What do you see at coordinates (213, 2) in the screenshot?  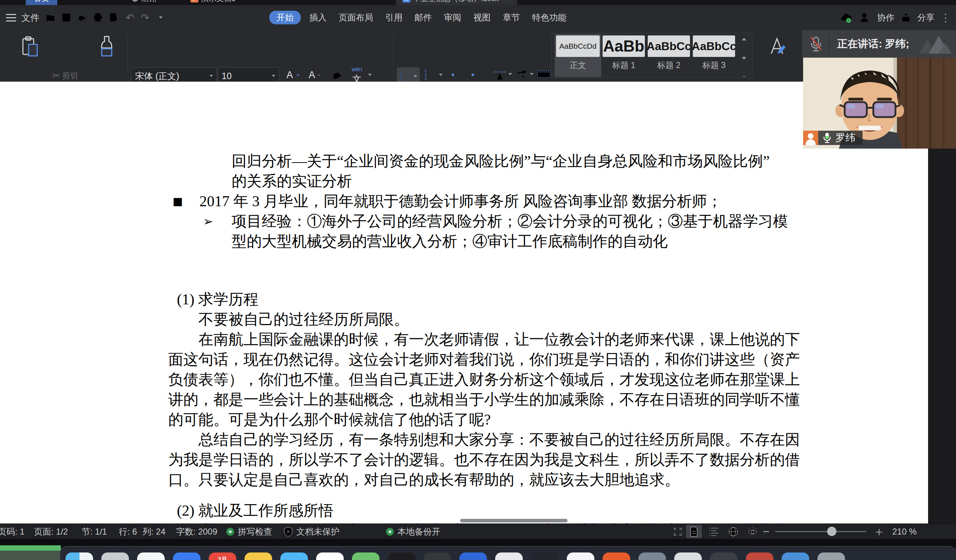 I see `window-tab-presentation: P演示文稿1` at bounding box center [213, 2].